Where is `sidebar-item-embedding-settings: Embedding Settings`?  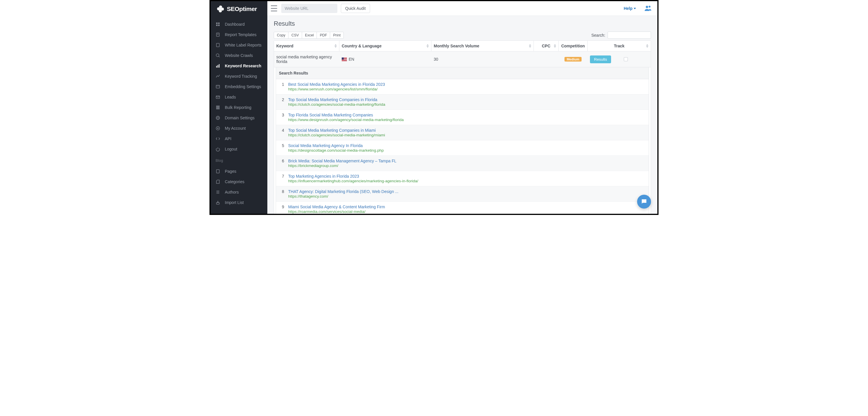 sidebar-item-embedding-settings: Embedding Settings is located at coordinates (239, 87).